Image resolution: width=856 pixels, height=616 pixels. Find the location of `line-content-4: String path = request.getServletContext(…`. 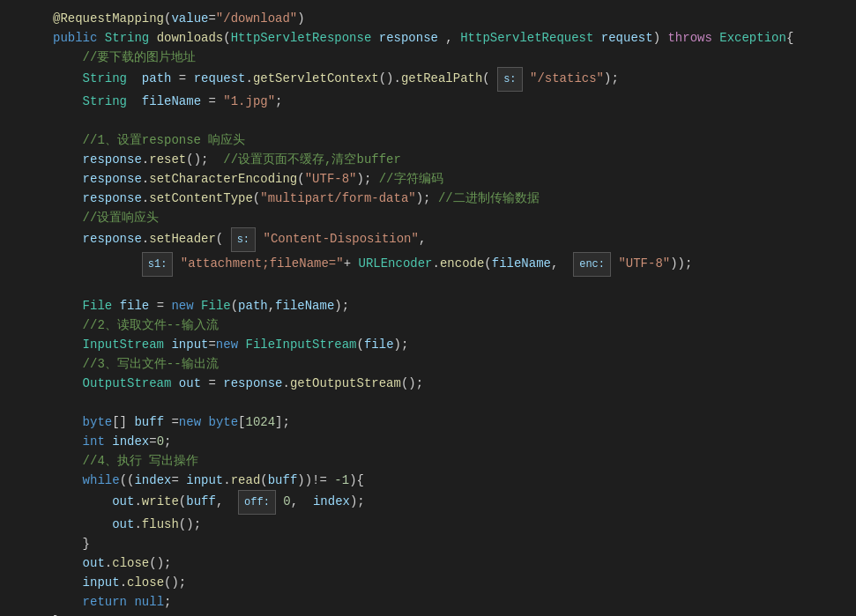

line-content-4: String path = request.getServletContext(… is located at coordinates (455, 79).